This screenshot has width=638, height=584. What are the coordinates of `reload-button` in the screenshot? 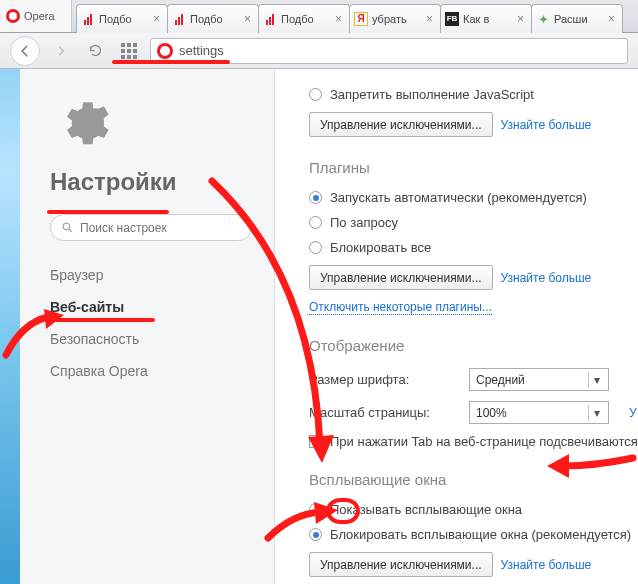 It's located at (95, 51).